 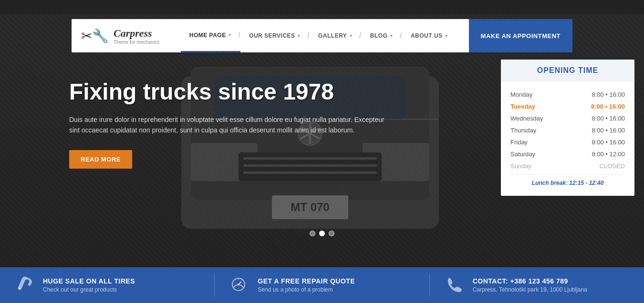 I want to click on read-more-button: READ MORE, so click(x=101, y=159).